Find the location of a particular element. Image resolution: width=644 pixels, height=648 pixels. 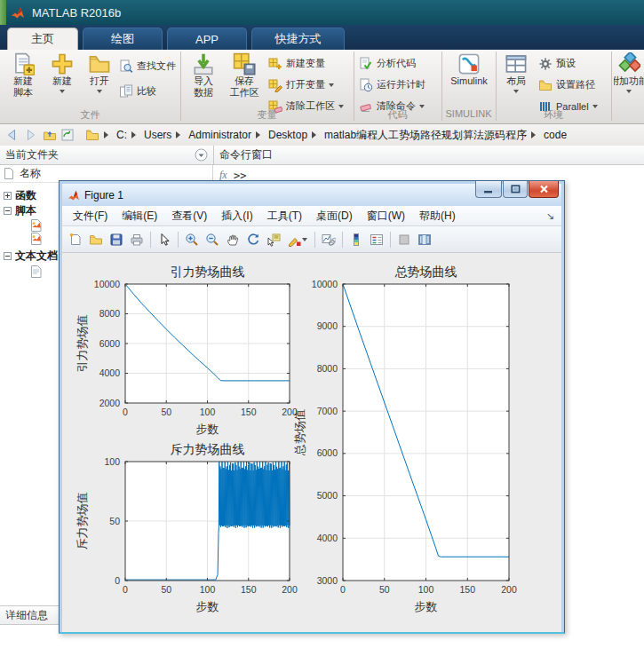

edit-plot-button is located at coordinates (164, 240).